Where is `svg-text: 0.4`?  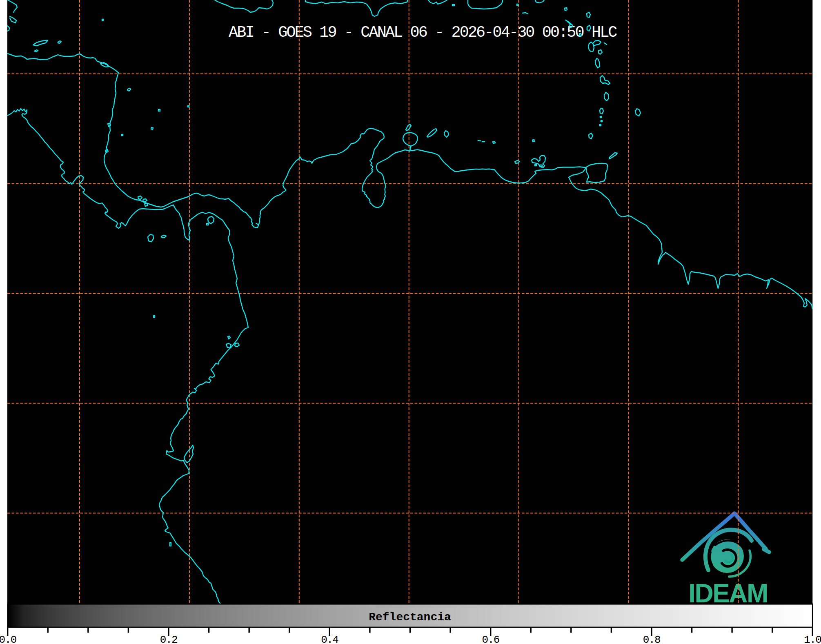 svg-text: 0.4 is located at coordinates (330, 639).